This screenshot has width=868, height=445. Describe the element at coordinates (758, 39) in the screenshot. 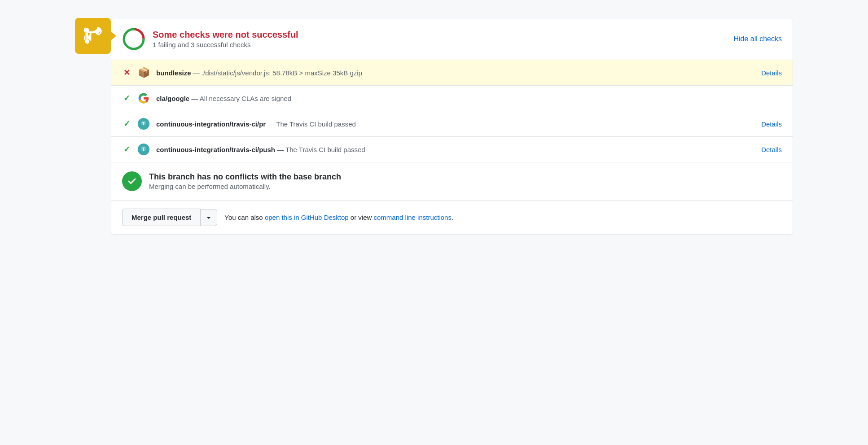

I see `hide-all-checks-button: Hide all checks` at that location.